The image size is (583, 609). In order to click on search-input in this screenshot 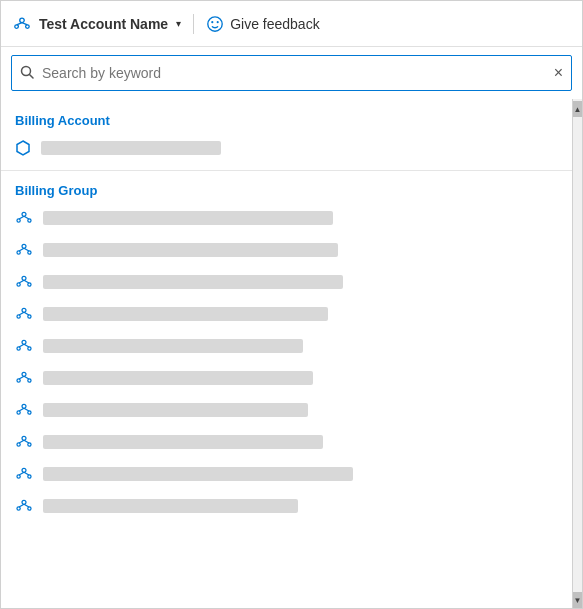, I will do `click(294, 73)`.